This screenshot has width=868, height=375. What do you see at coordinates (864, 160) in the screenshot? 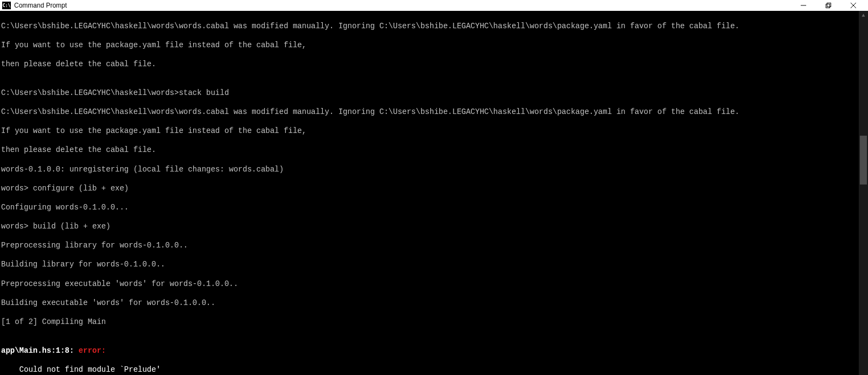
I see `scrollbar-thumb` at bounding box center [864, 160].